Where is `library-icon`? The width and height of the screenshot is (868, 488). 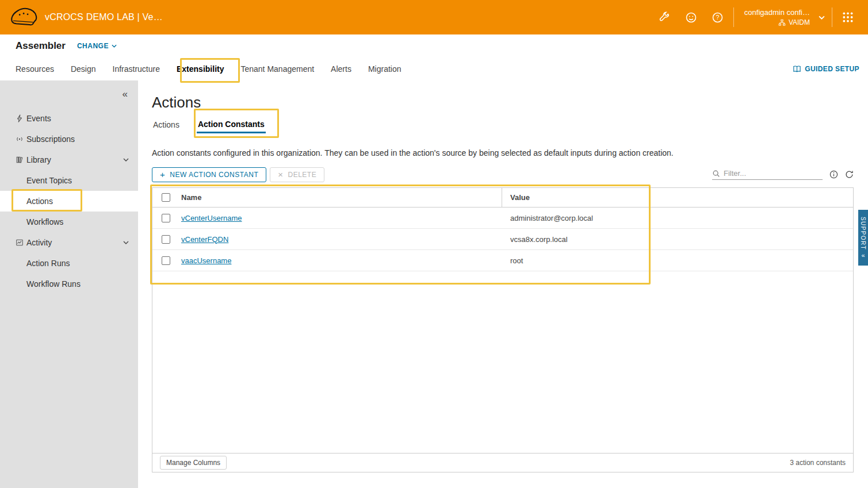
library-icon is located at coordinates (21, 160).